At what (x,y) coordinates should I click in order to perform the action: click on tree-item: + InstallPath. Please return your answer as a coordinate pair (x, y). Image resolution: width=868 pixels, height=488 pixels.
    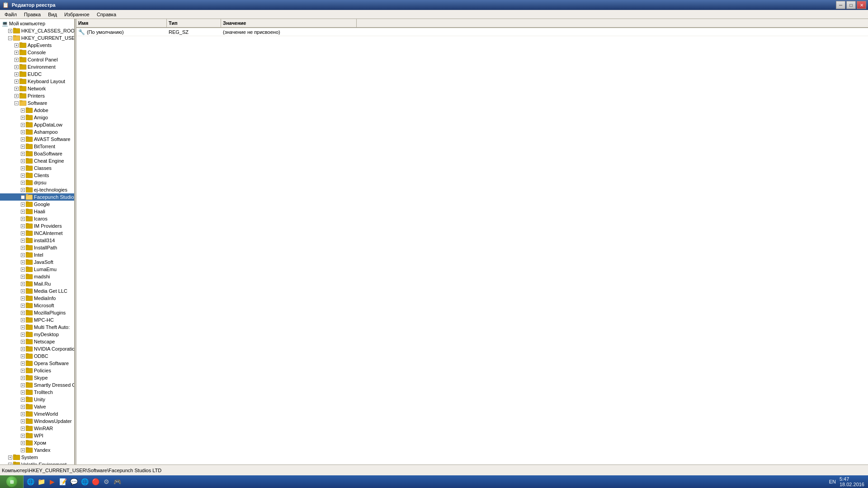
    Looking at the image, I should click on (37, 248).